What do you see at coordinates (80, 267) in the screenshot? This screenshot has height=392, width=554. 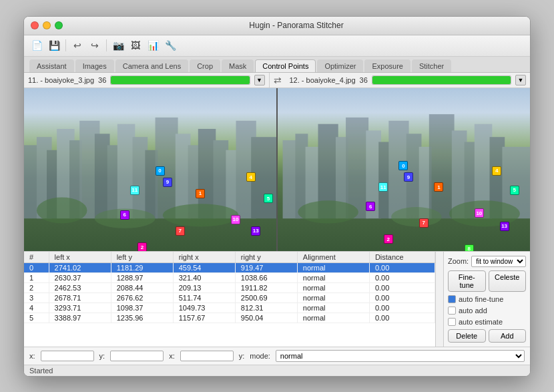 I see `cell-lx: 2741.02` at bounding box center [80, 267].